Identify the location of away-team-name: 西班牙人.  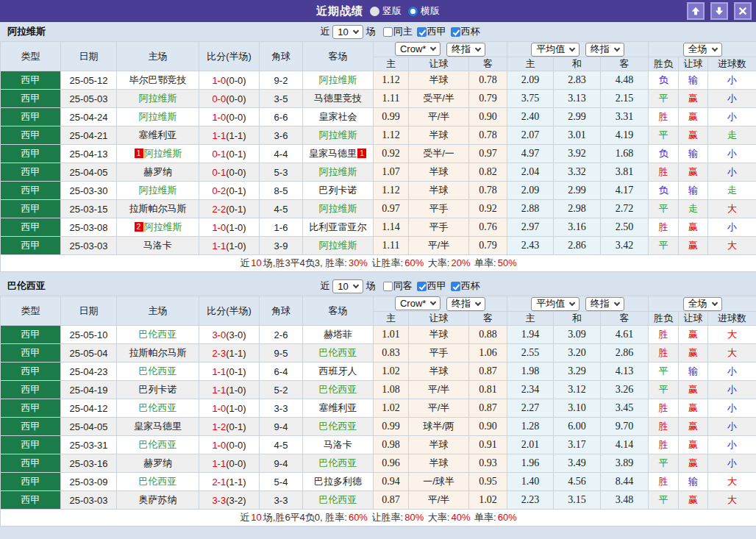
(338, 371).